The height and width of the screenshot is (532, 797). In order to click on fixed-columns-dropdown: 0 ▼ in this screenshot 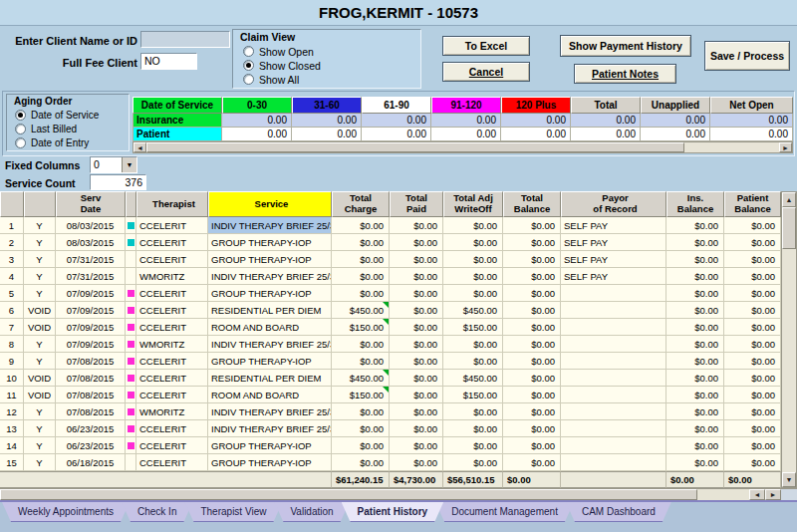, I will do `click(114, 165)`.